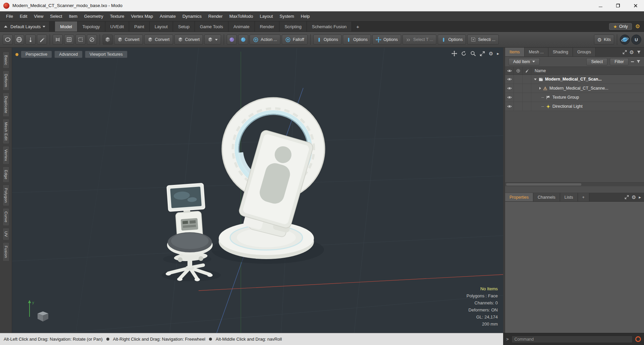 This screenshot has height=345, width=644. Describe the element at coordinates (544, 185) in the screenshot. I see `scrollbar-handle` at that location.